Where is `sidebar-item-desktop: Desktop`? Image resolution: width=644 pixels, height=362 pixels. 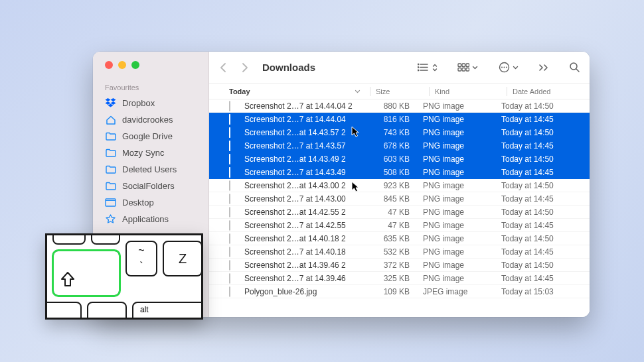
sidebar-item-desktop: Desktop is located at coordinates (151, 203).